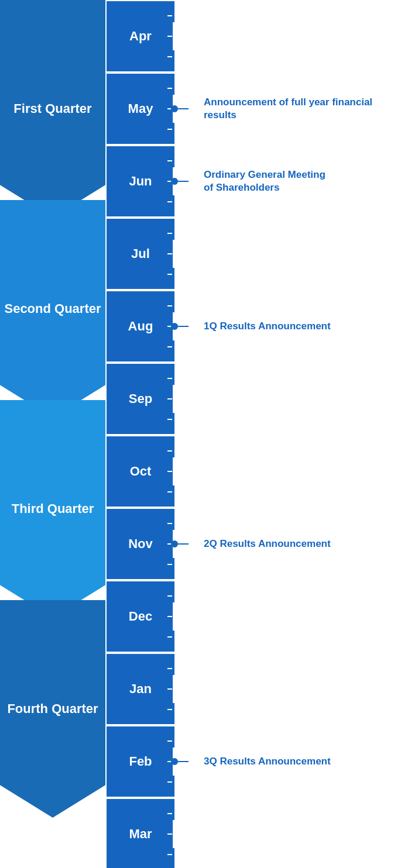  What do you see at coordinates (141, 254) in the screenshot?
I see `month-jul: Jul` at bounding box center [141, 254].